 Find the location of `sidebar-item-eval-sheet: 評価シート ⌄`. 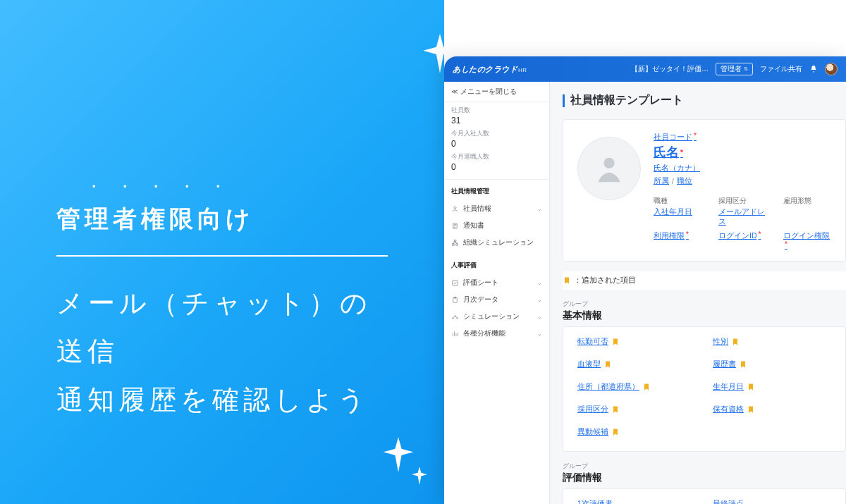

sidebar-item-eval-sheet: 評価シート ⌄ is located at coordinates (496, 283).